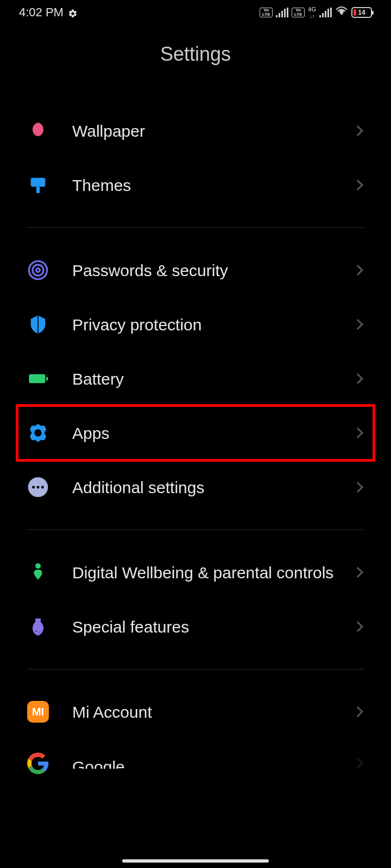 The height and width of the screenshot is (868, 391). Describe the element at coordinates (38, 433) in the screenshot. I see `gear-decor-icon` at that location.